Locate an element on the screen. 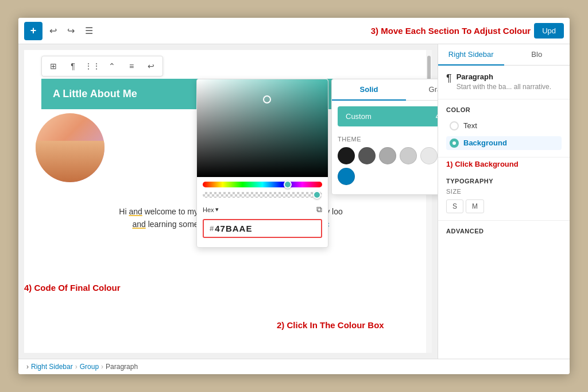 The image size is (588, 392). copy-icon: ⧉ is located at coordinates (319, 209).